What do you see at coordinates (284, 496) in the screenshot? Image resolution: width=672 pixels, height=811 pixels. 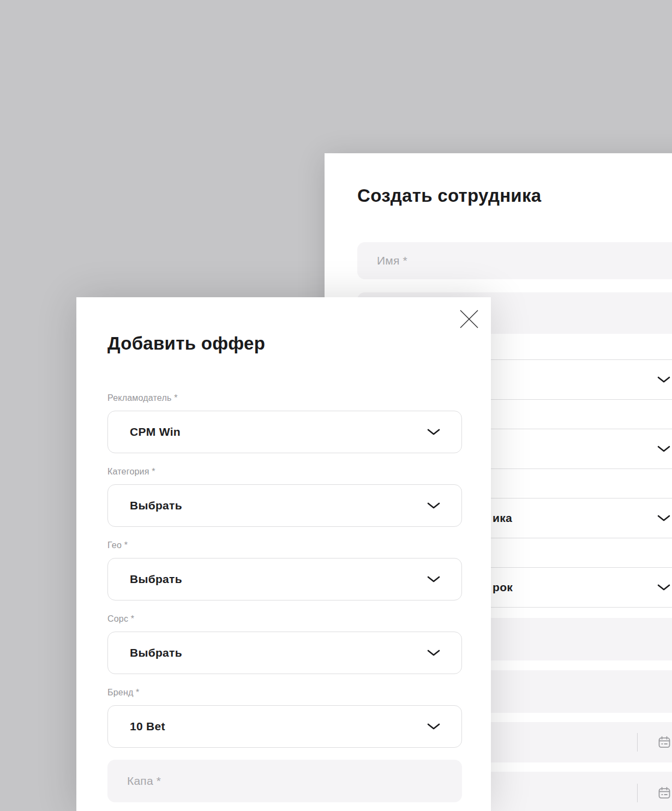 I see `category-group: Категория * Выбрать` at bounding box center [284, 496].